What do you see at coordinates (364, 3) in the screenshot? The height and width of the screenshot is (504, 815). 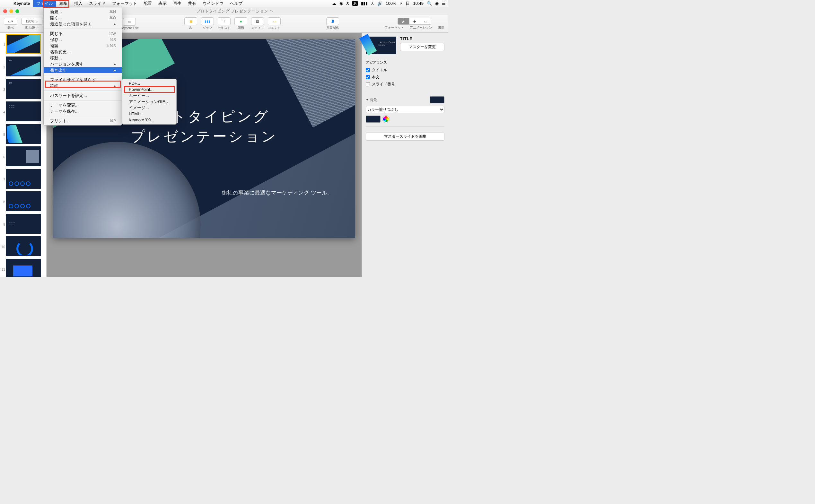 I see `battery-icon: ▮▮▮` at bounding box center [364, 3].